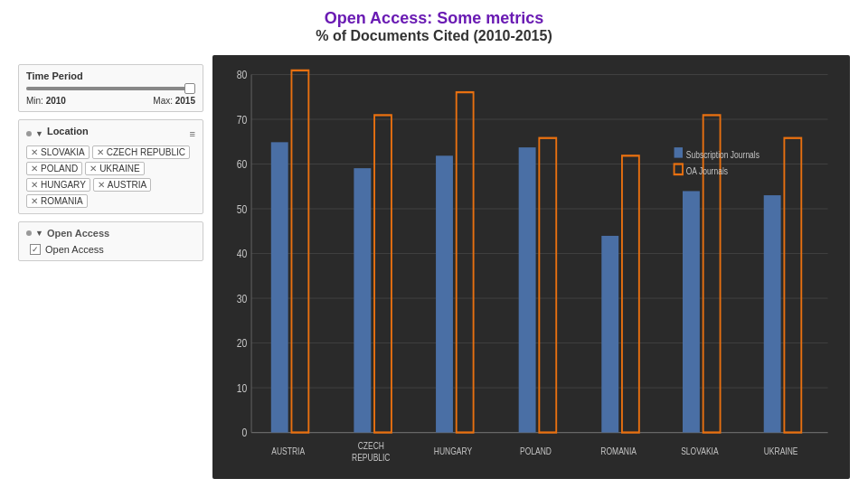 This screenshot has width=868, height=488. I want to click on tag-romania-label: ROMANIA, so click(61, 201).